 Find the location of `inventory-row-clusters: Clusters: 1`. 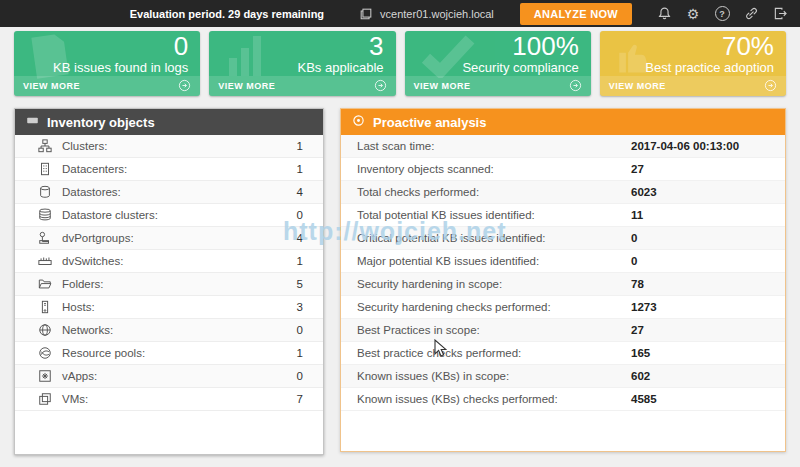

inventory-row-clusters: Clusters: 1 is located at coordinates (169, 146).